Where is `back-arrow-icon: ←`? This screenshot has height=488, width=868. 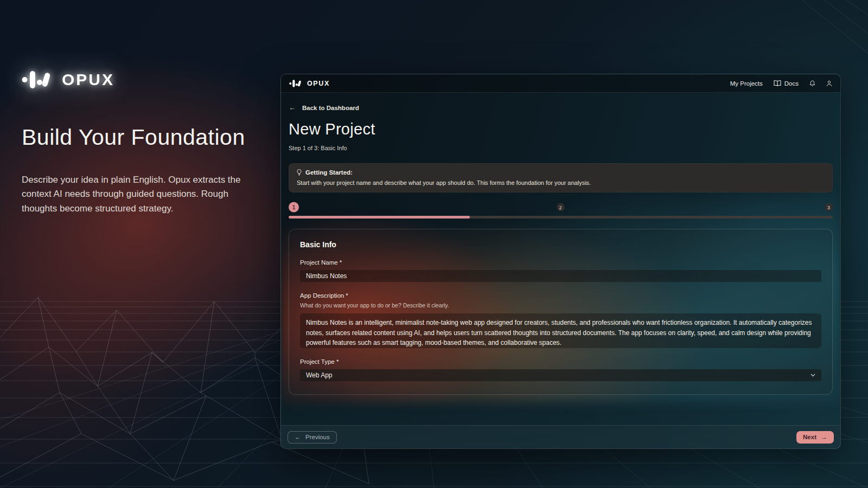 back-arrow-icon: ← is located at coordinates (292, 107).